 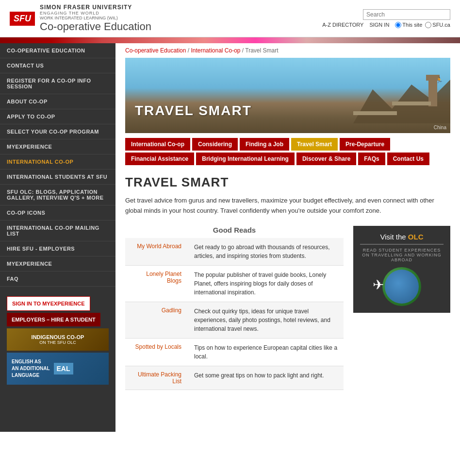 I want to click on tab-contact-us: Contact Us, so click(x=409, y=159).